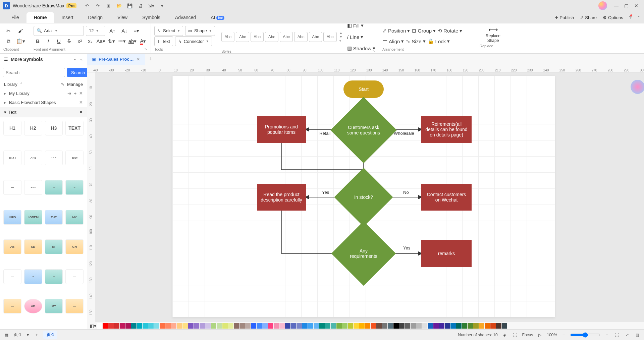  Describe the element at coordinates (528, 335) in the screenshot. I see `focus-label: Focus` at that location.